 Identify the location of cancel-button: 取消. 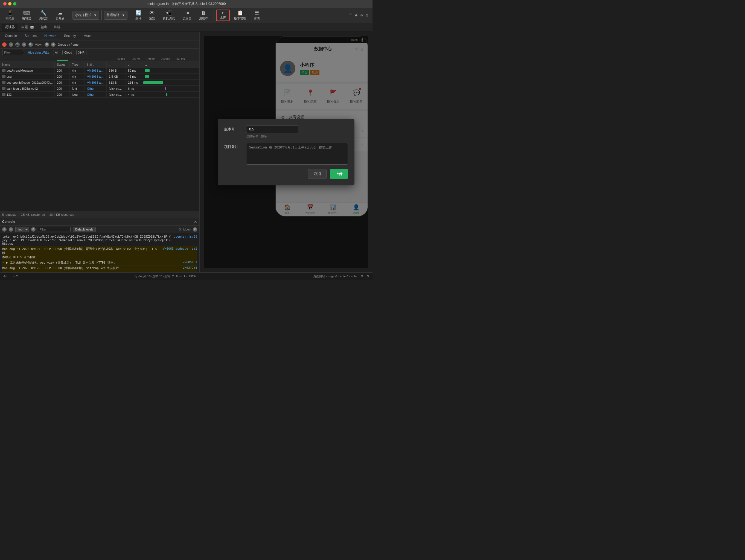
(317, 174).